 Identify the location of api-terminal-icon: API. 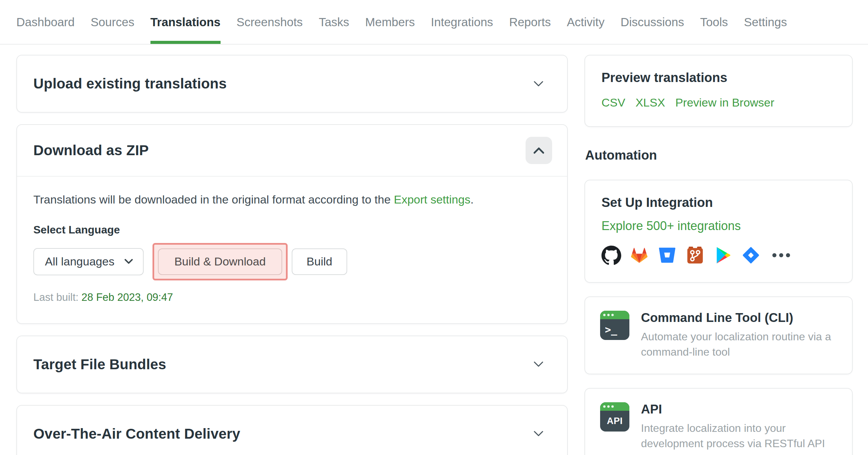
(615, 417).